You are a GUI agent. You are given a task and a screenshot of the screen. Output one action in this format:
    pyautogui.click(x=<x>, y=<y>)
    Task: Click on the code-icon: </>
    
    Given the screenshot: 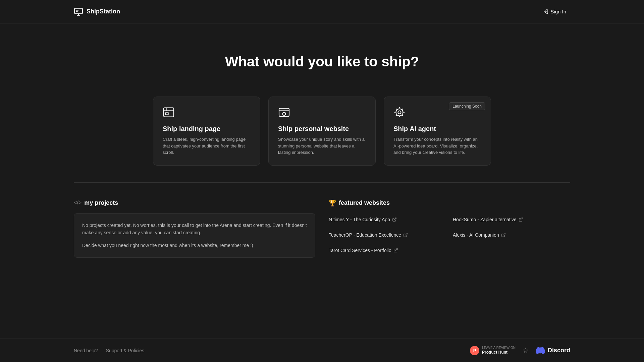 What is the action you would take?
    pyautogui.click(x=78, y=203)
    